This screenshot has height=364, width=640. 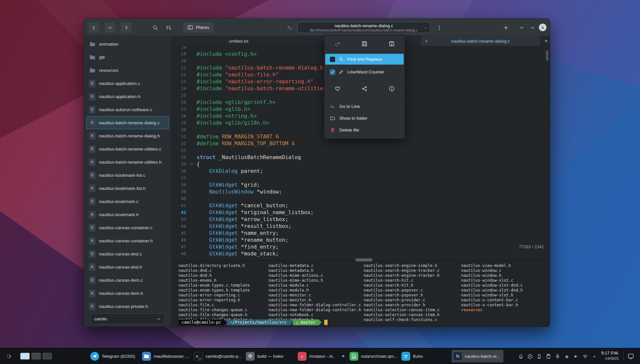 What do you see at coordinates (546, 41) in the screenshot?
I see `add-tab-button: +` at bounding box center [546, 41].